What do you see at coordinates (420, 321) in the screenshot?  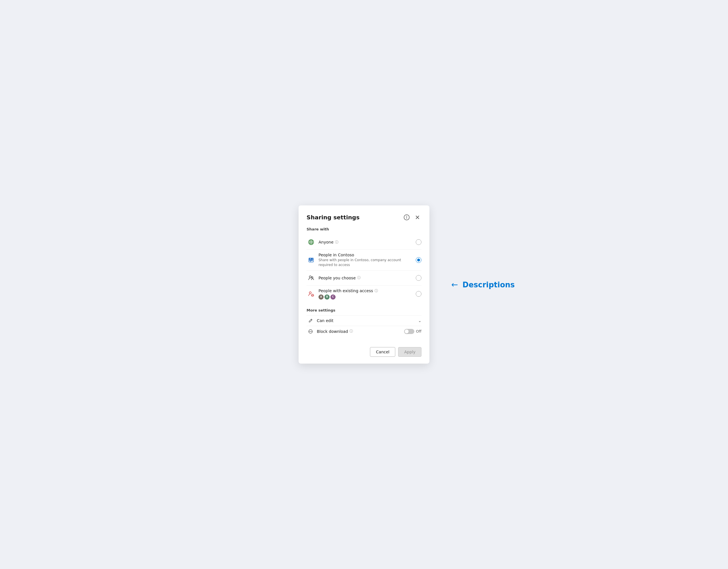 I see `can-edit-action: ⌄` at bounding box center [420, 321].